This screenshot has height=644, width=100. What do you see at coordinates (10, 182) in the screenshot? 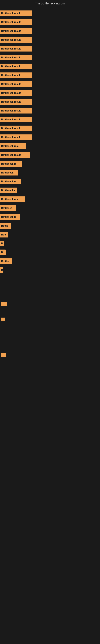
I see `bottleneck-bar-19: Bottleneck re` at bounding box center [10, 182].